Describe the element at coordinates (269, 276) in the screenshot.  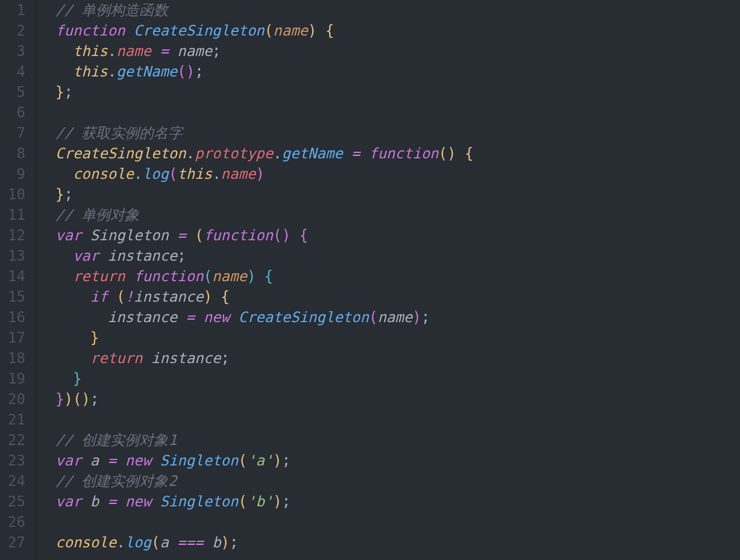
I see `token-pnb: {` at that location.